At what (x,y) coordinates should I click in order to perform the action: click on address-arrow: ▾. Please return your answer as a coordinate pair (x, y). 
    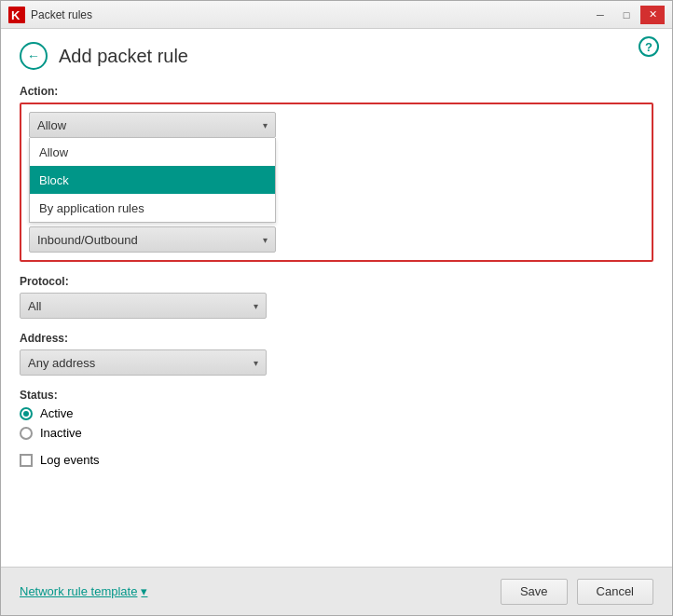
    Looking at the image, I should click on (255, 363).